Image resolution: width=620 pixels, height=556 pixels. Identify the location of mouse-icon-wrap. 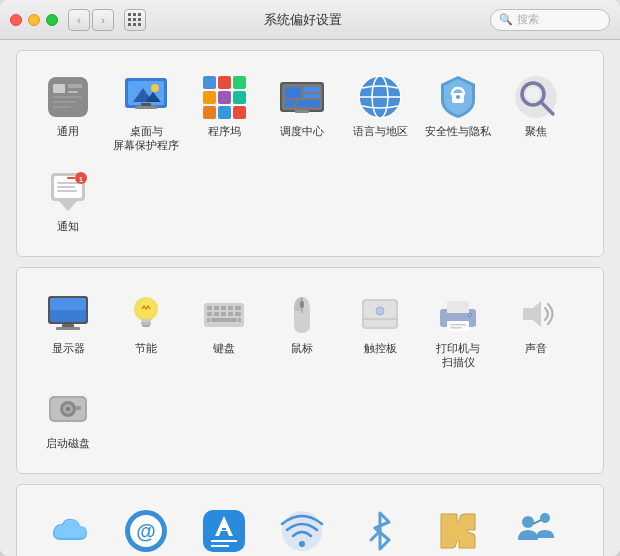
(302, 314).